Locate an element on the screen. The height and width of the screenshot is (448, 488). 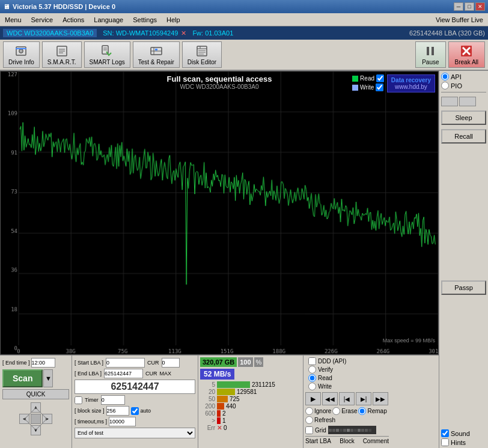
app-icon: 🖥 is located at coordinates (6, 7).